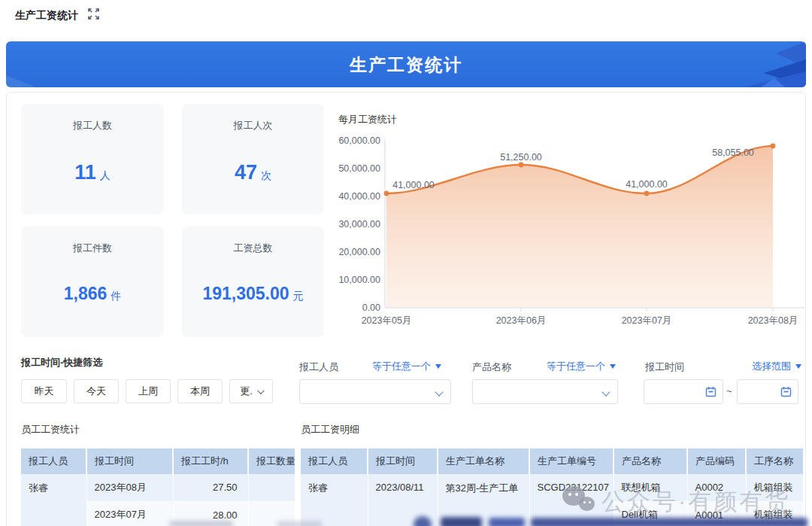  Describe the element at coordinates (86, 293) in the screenshot. I see `stat-number: 1,866` at that location.